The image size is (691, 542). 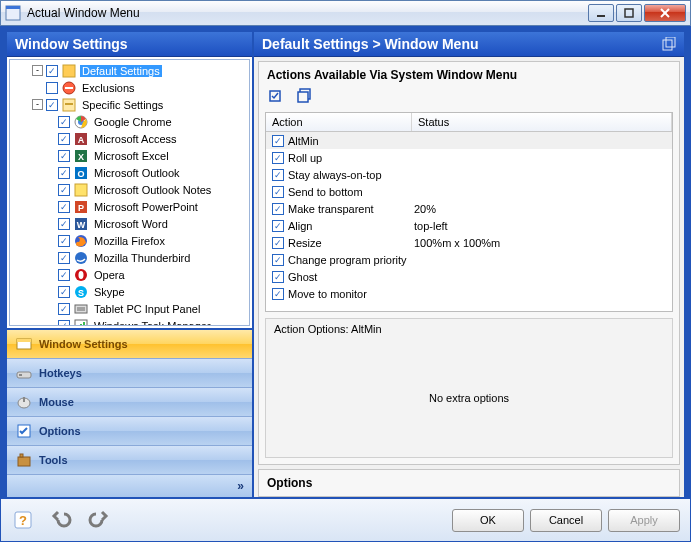 What do you see at coordinates (130, 292) in the screenshot?
I see `tree-item: ✓SSkype` at bounding box center [130, 292].